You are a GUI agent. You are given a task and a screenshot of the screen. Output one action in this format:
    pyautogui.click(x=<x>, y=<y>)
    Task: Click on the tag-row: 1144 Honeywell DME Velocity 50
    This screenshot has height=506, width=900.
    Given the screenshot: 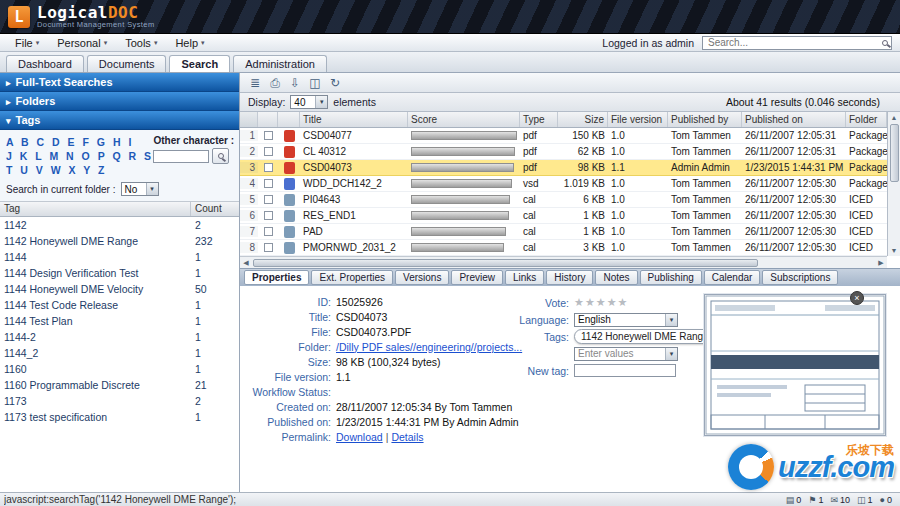 What is the action you would take?
    pyautogui.click(x=120, y=289)
    